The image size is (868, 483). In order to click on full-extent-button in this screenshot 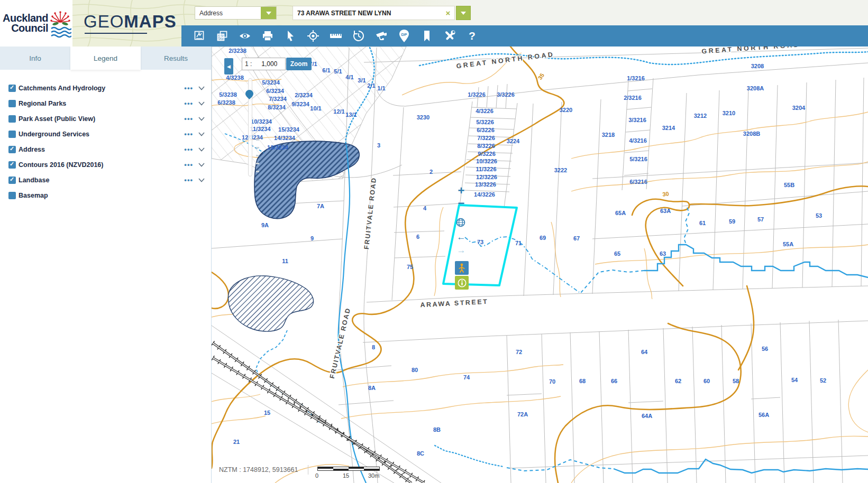, I will do `click(461, 224)`.